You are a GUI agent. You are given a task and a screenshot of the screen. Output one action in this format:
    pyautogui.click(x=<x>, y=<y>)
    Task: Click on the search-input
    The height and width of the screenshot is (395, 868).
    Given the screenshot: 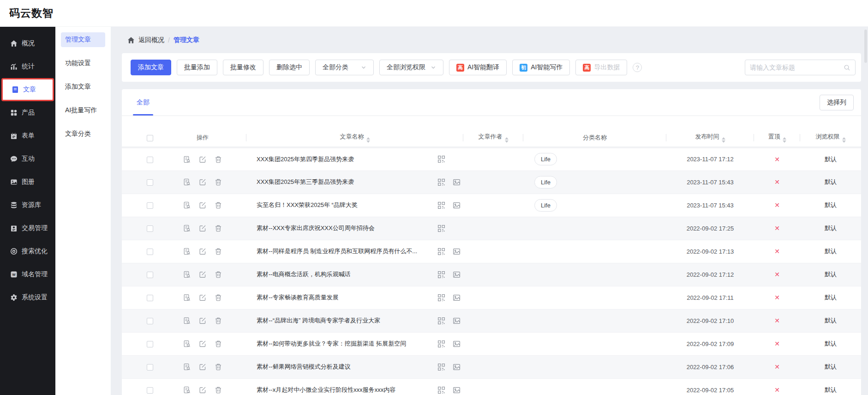 What is the action you would take?
    pyautogui.click(x=796, y=67)
    